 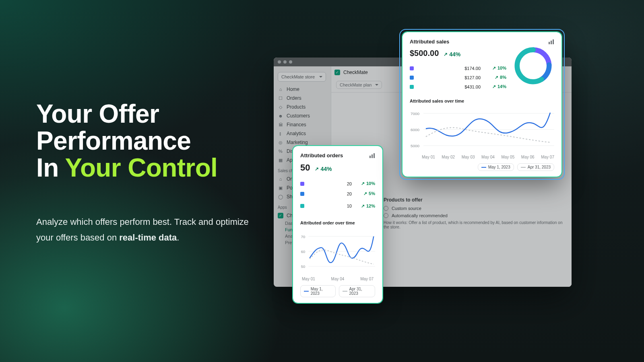 What do you see at coordinates (281, 160) in the screenshot?
I see `apps-icon: ▦` at bounding box center [281, 160].